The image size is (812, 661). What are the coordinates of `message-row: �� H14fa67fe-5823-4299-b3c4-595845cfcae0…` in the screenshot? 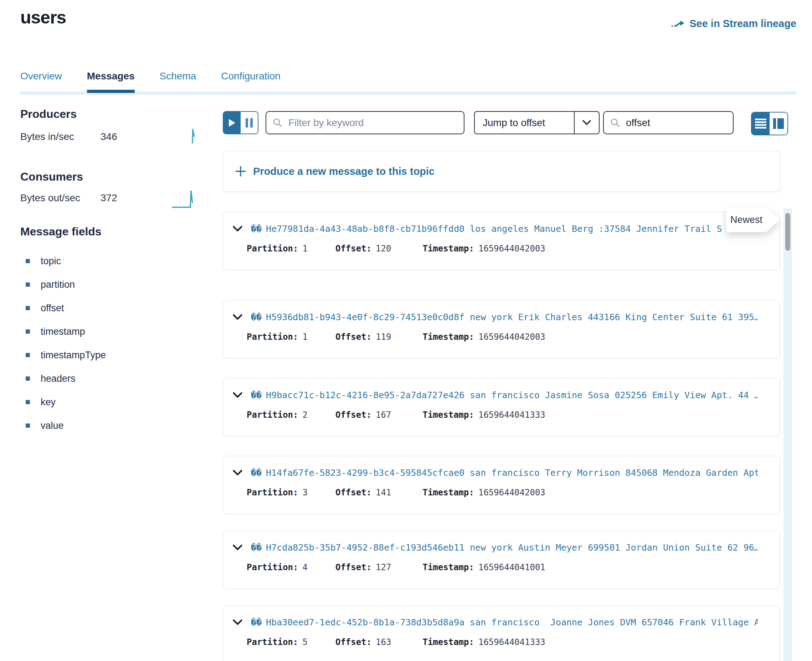 It's located at (501, 485).